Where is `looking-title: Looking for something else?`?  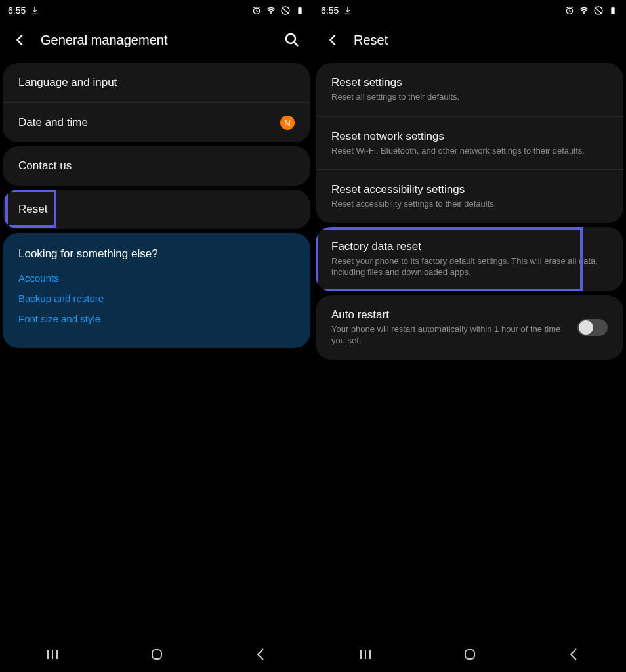
looking-title: Looking for something else? is located at coordinates (156, 254).